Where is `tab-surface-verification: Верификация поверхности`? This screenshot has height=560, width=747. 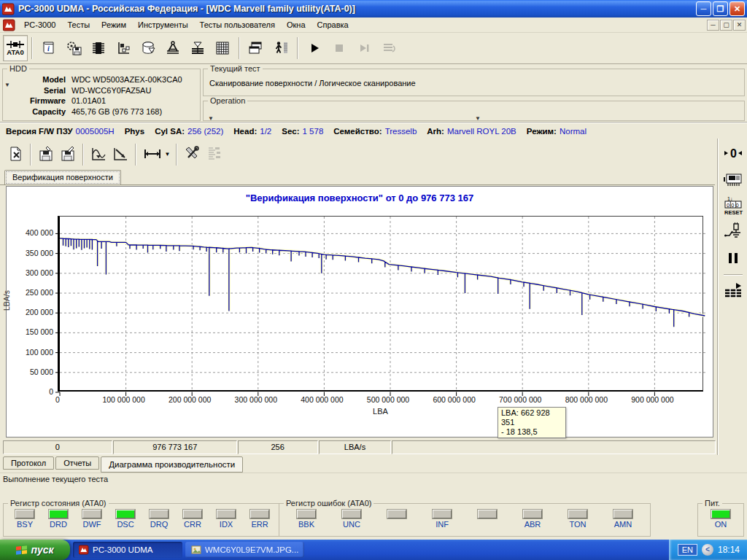 tab-surface-verification: Верификация поверхности is located at coordinates (63, 178).